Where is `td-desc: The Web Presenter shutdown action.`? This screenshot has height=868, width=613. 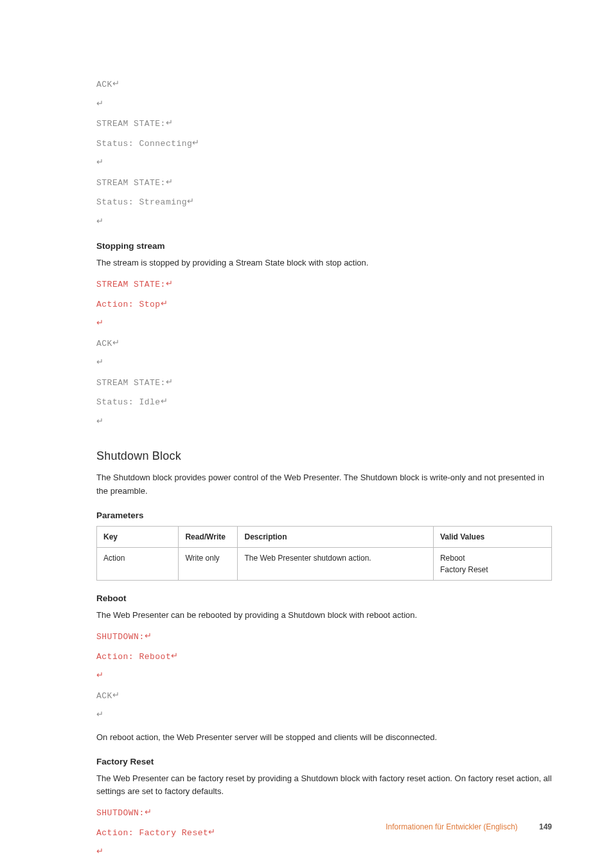
td-desc: The Web Presenter shutdown action. is located at coordinates (335, 563).